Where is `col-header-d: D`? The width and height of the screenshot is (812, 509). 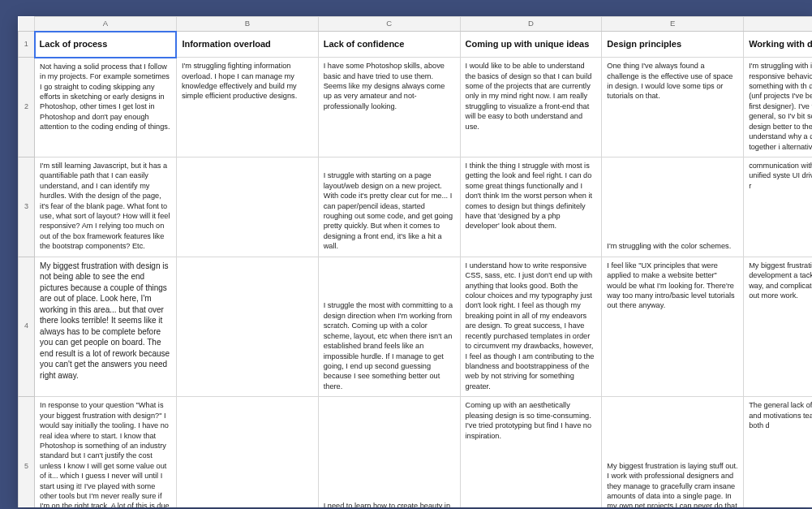 col-header-d: D is located at coordinates (531, 24).